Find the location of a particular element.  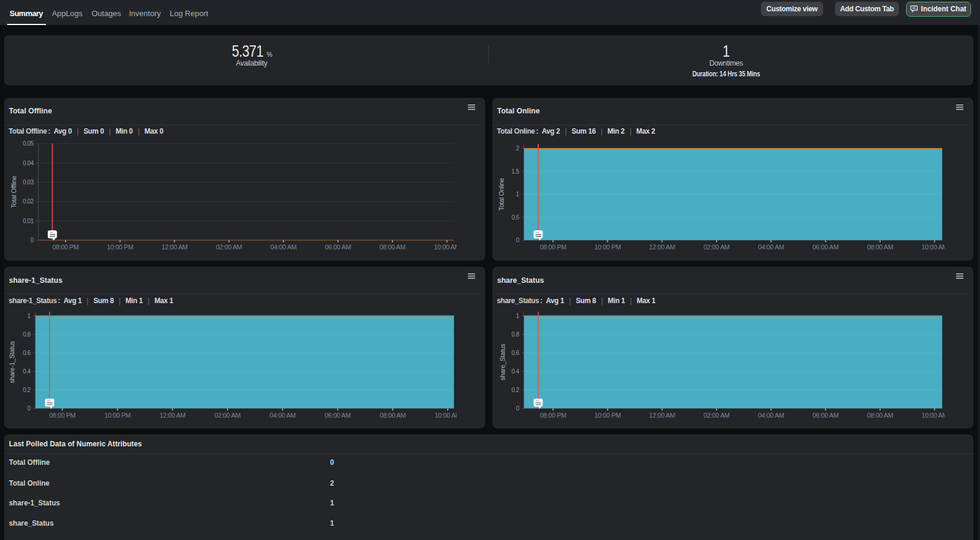

svg-text: 0.02 is located at coordinates (29, 202).